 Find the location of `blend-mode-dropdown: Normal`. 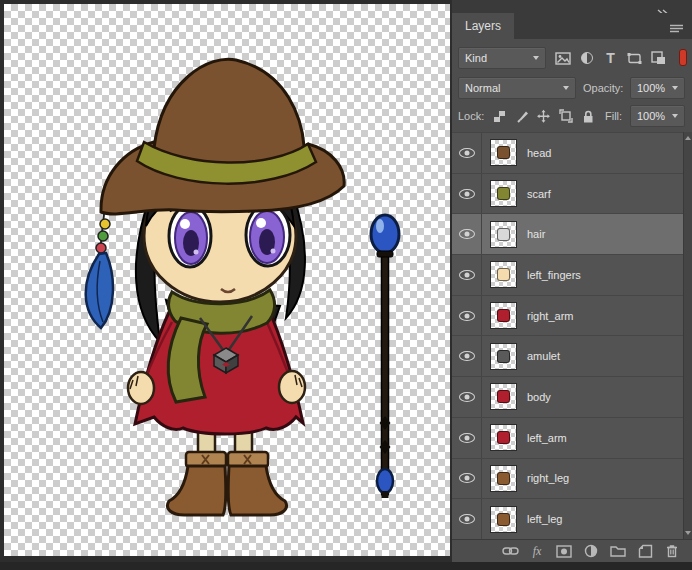

blend-mode-dropdown: Normal is located at coordinates (517, 88).